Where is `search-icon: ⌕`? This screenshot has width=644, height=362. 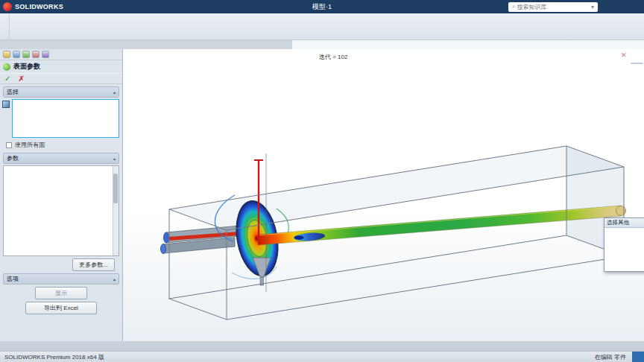 search-icon: ⌕ is located at coordinates (514, 7).